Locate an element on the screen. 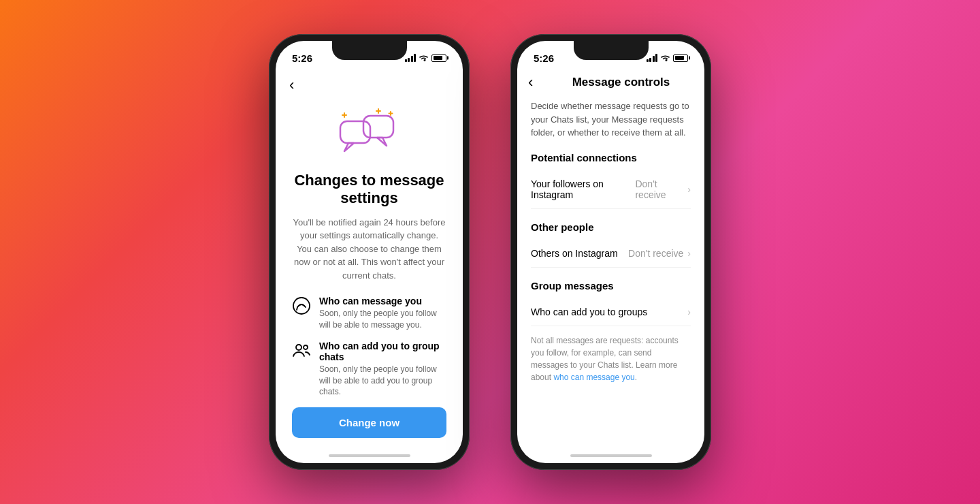  feature-item-1: Who can message you Soon, only the peopl… is located at coordinates (369, 313).